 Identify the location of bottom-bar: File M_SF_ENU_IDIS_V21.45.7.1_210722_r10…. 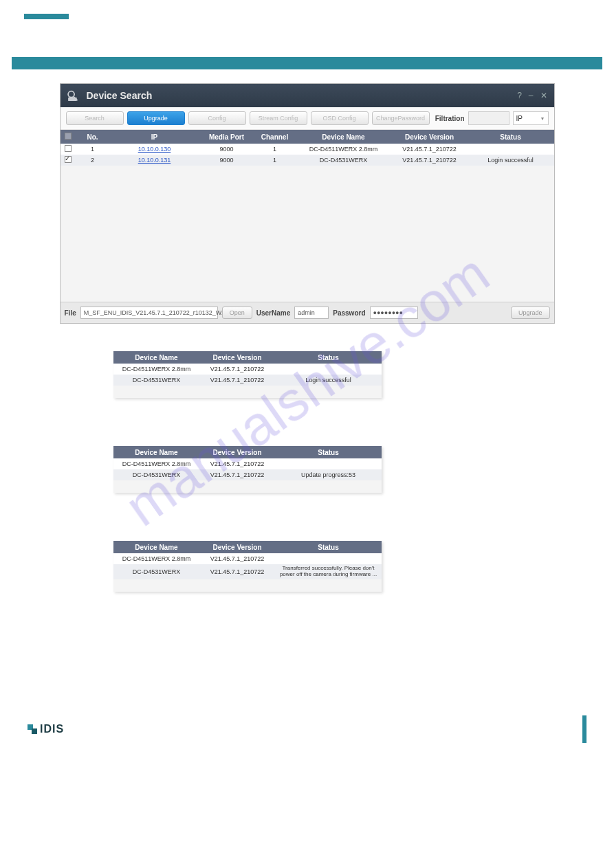
(307, 312).